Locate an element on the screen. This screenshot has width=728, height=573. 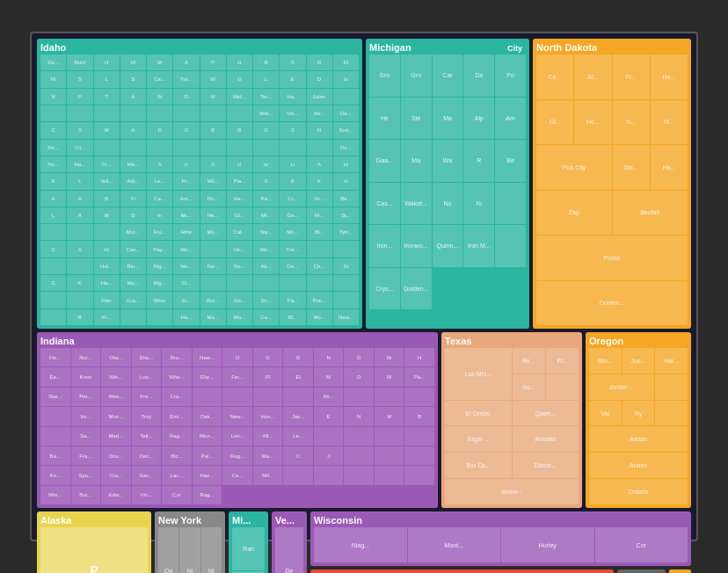
cell: Dov... is located at coordinates (116, 455).